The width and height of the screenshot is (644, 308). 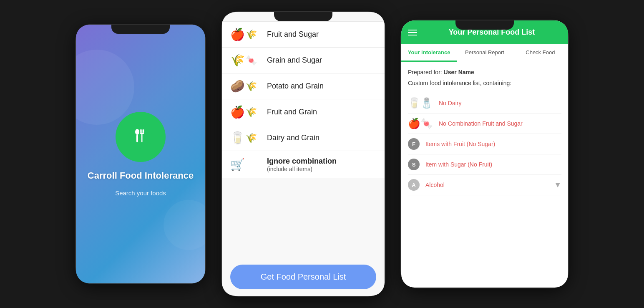 I want to click on no-fruit-sugar-label: No Combination Fruit and Sugar, so click(x=480, y=124).